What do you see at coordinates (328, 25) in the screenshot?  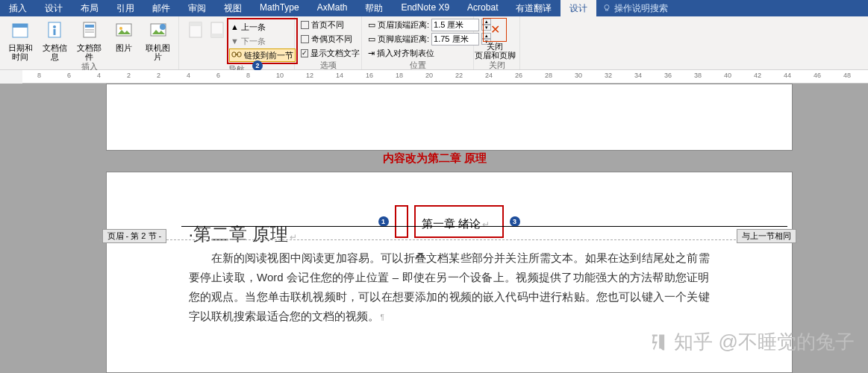 I see `diff-first-page-checkbox: 首页不同` at bounding box center [328, 25].